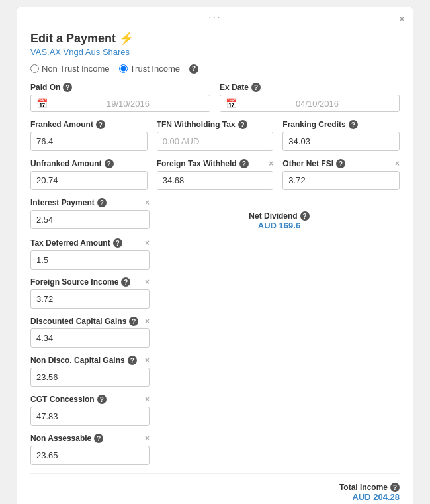  What do you see at coordinates (70, 69) in the screenshot?
I see `non-trust-income-option: Non Trust Income` at bounding box center [70, 69].